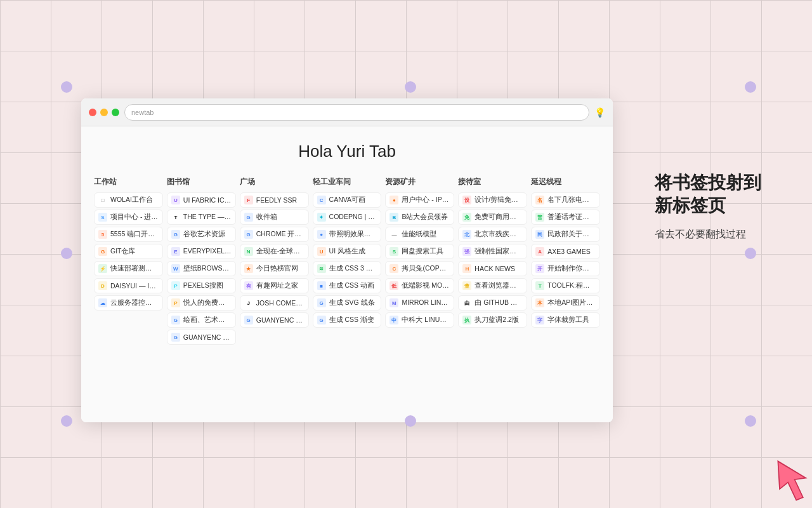 This screenshot has width=812, height=508. I want to click on list-item: 由由 GITHUB 驱动的..., so click(492, 303).